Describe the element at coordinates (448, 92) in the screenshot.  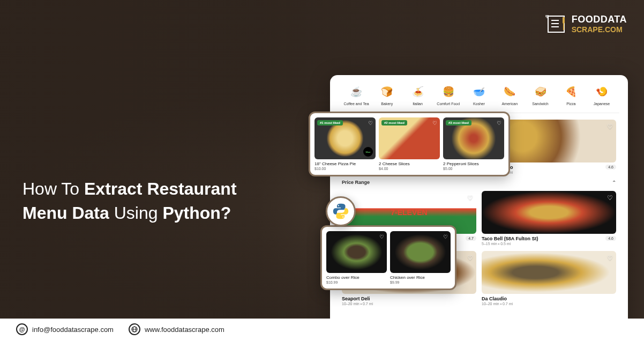
I see `comfort-food-icon: 🍔` at that location.